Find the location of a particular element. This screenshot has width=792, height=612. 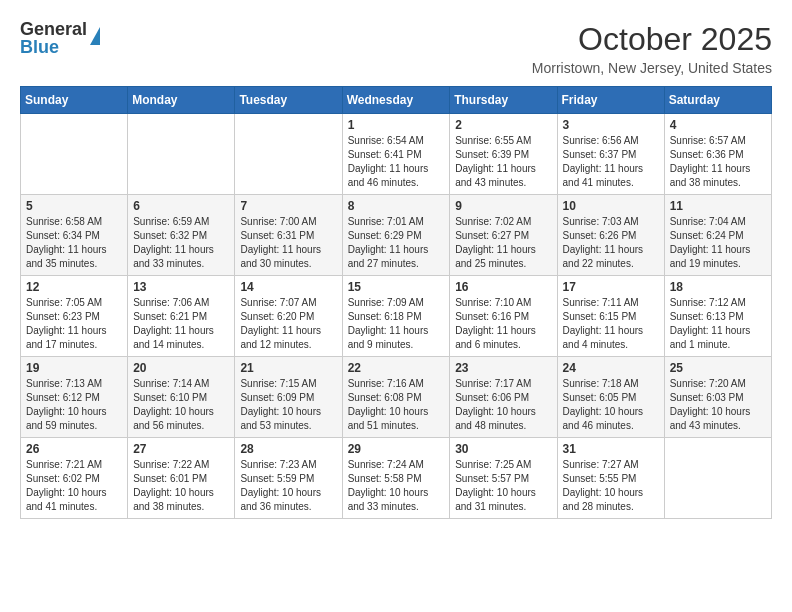

calendar-week-row: 5Sunrise: 6:58 AMSunset: 6:34 PMDaylight… is located at coordinates (396, 236).